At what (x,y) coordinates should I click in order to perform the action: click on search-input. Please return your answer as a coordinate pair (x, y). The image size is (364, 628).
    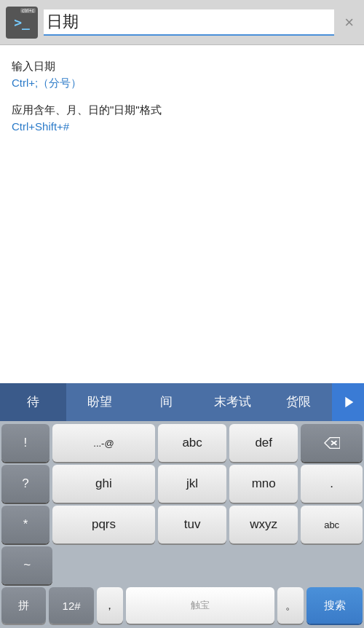
    Looking at the image, I should click on (189, 23).